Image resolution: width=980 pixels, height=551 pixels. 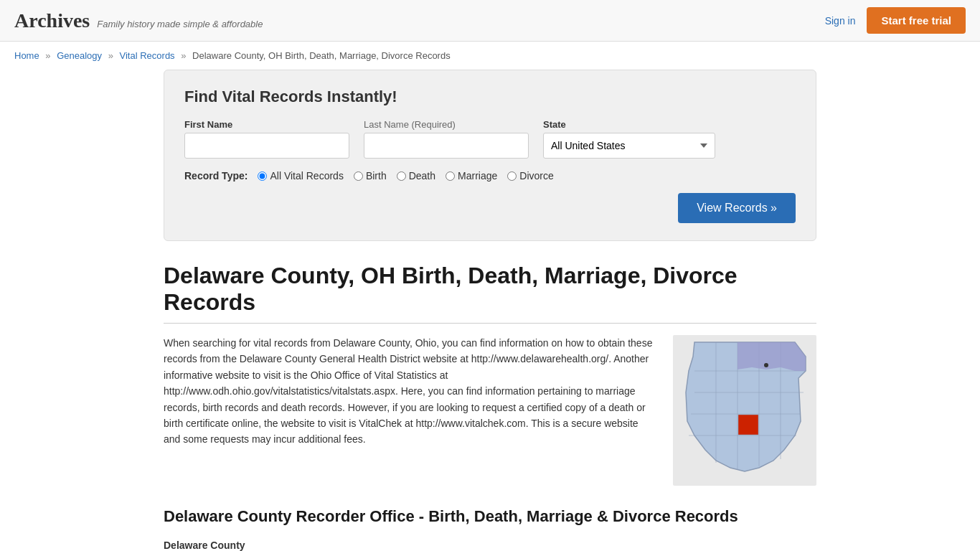 I want to click on site-tagline: Family history made simple & affordable, so click(x=179, y=24).